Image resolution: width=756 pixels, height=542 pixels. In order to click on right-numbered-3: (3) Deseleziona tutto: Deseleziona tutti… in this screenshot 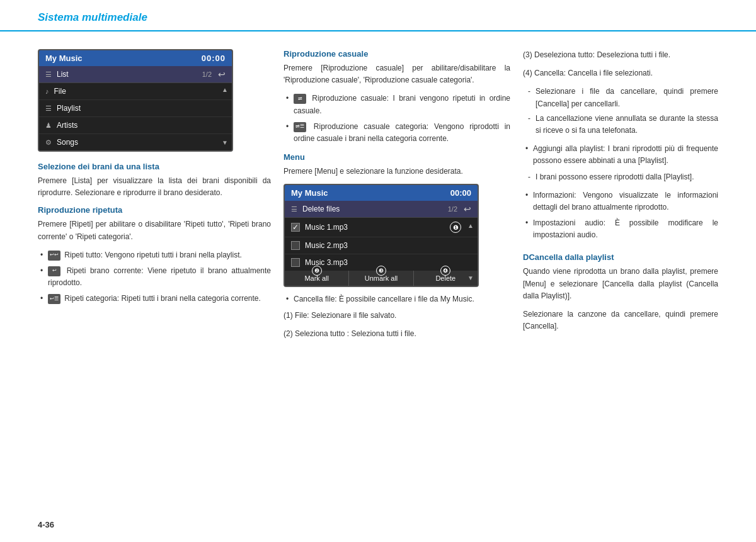, I will do `click(621, 55)`.